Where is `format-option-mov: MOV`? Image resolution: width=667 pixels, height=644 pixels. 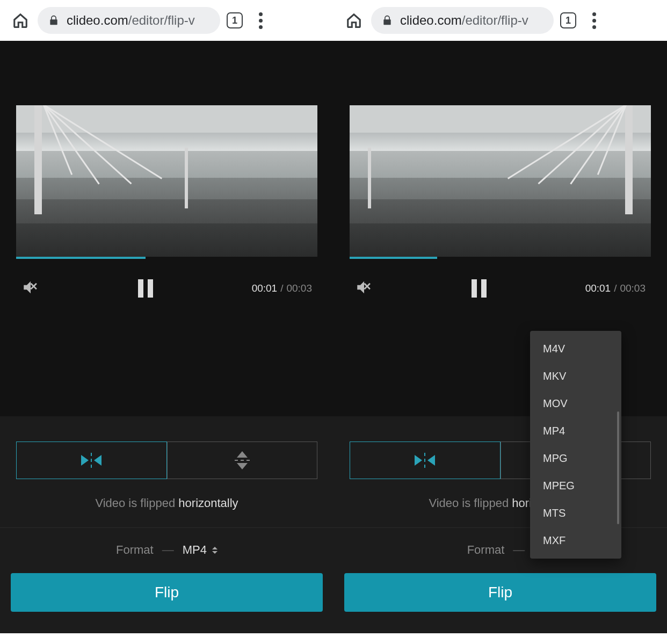
format-option-mov: MOV is located at coordinates (576, 404).